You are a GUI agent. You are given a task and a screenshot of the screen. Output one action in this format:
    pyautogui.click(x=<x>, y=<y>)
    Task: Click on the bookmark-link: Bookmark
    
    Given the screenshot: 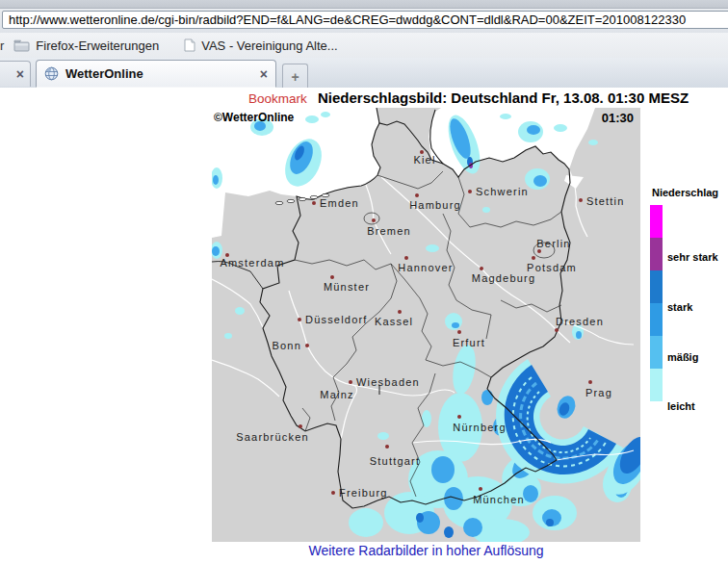 What is the action you would take?
    pyautogui.click(x=277, y=98)
    